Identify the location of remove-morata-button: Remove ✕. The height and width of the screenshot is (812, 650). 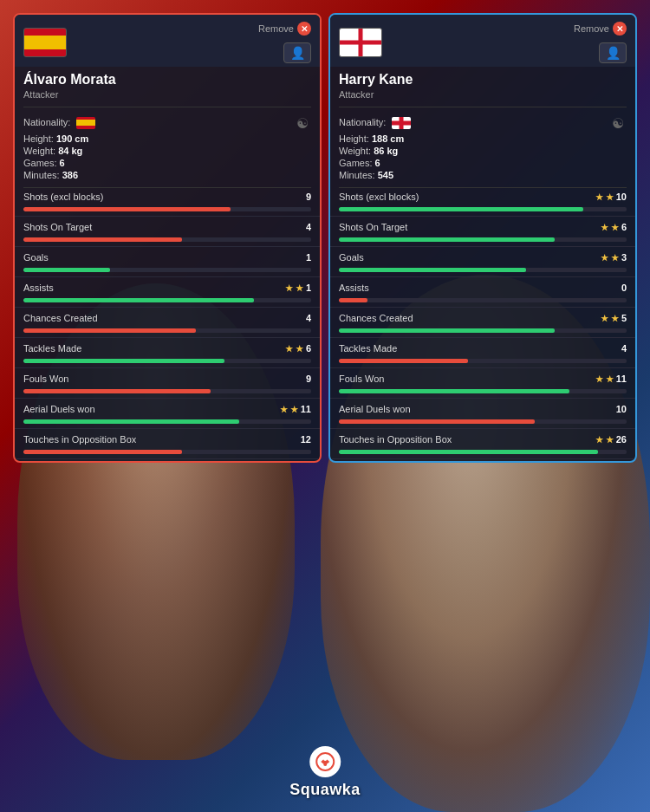
(284, 29).